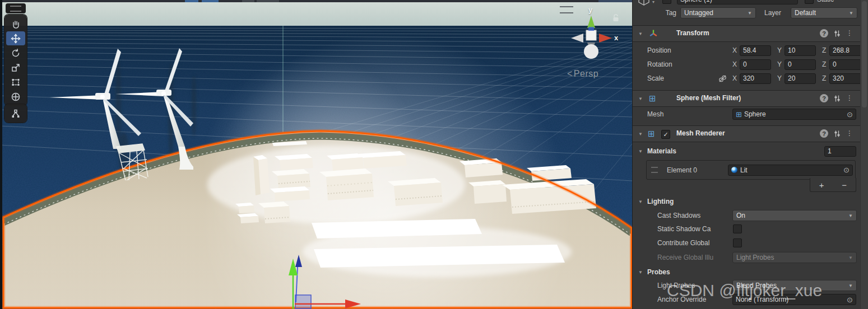 This screenshot has width=868, height=309. What do you see at coordinates (651, 134) in the screenshot?
I see `mesh-renderer-icon: ⊞` at bounding box center [651, 134].